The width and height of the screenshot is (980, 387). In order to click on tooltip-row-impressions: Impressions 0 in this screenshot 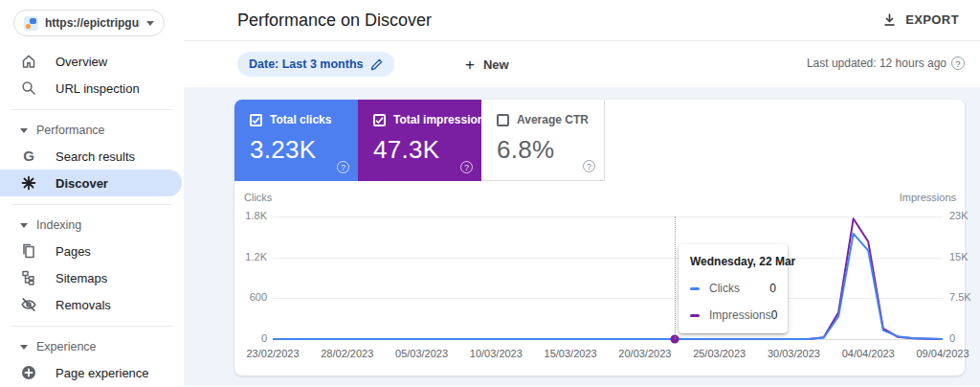, I will do `click(733, 315)`.